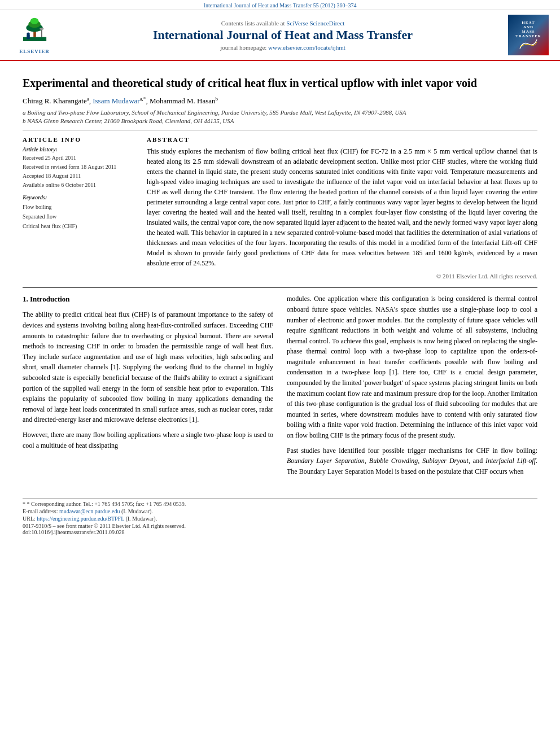 This screenshot has height=747, width=560. I want to click on history-label: Article history:, so click(79, 149).